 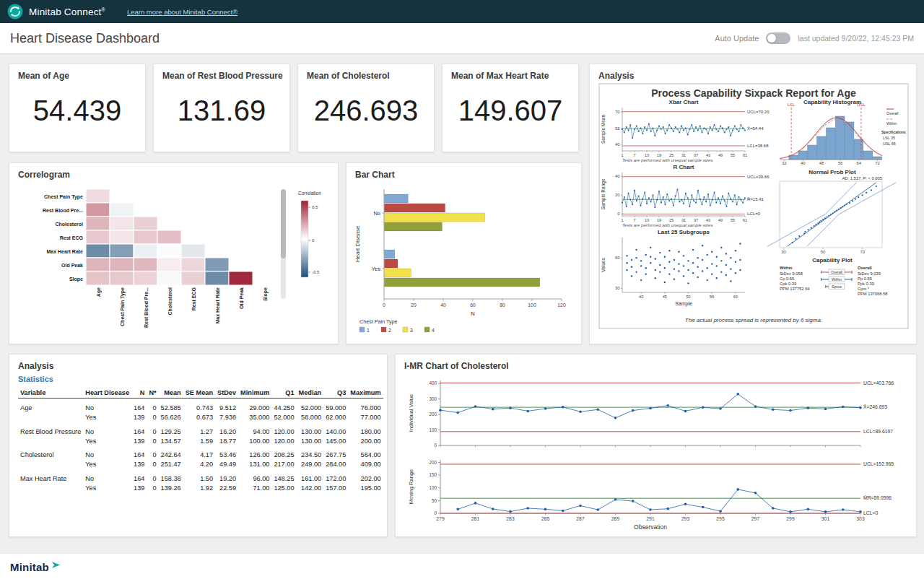 I want to click on svg-text: 400, so click(x=433, y=383).